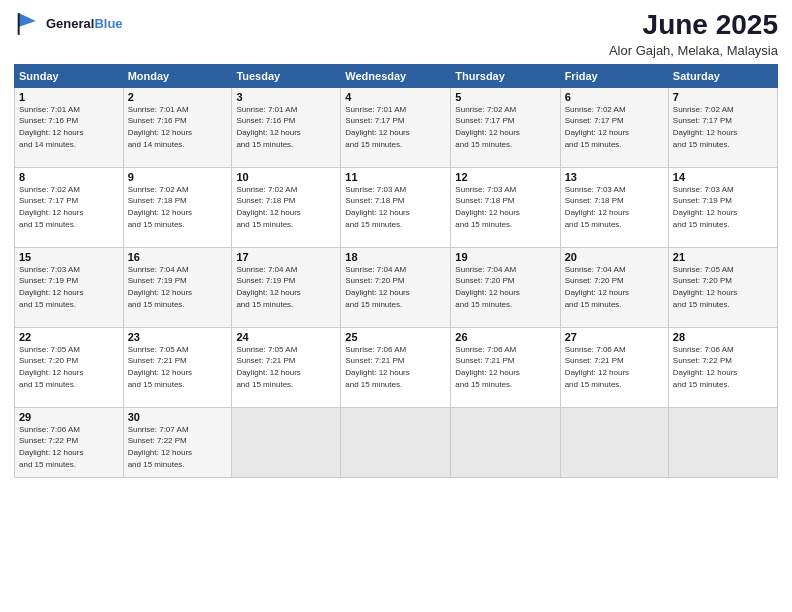 Image resolution: width=792 pixels, height=612 pixels. I want to click on calendar-cell: 23Sunrise: 7:05 AMSunset: 7:21 PMDayligh…, so click(178, 367).